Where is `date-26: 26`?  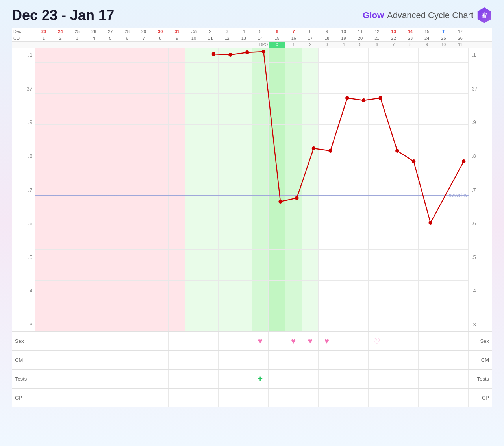
date-26: 26 is located at coordinates (94, 31).